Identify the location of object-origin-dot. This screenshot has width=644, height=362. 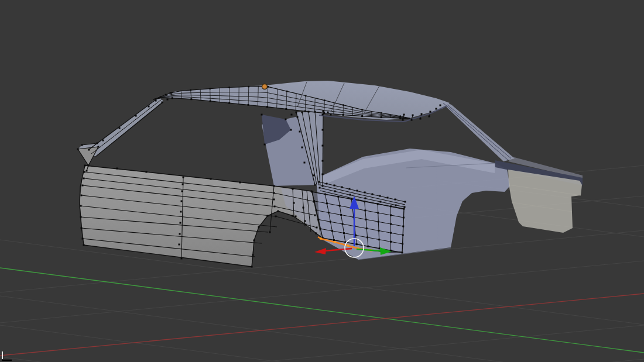
(265, 87).